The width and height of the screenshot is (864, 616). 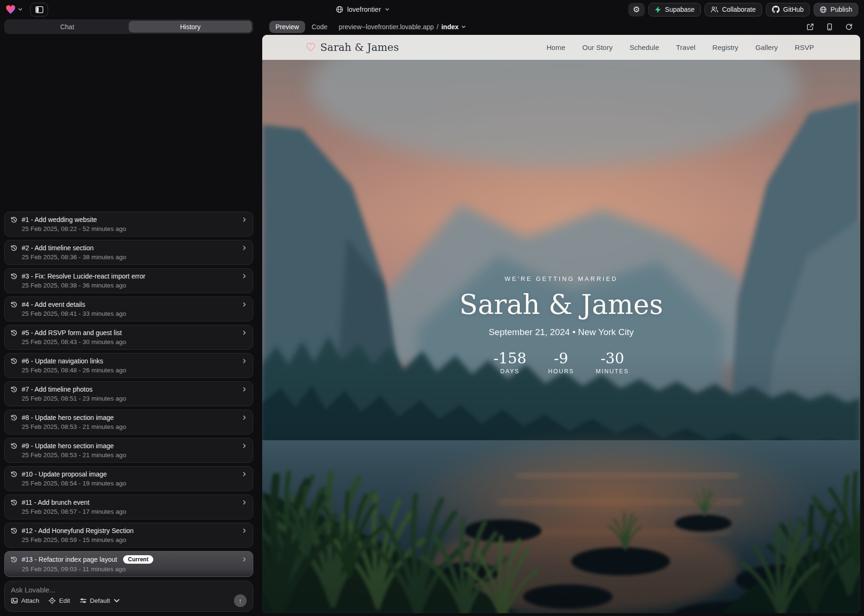 What do you see at coordinates (39, 9) in the screenshot?
I see `sidebar-toggle-button` at bounding box center [39, 9].